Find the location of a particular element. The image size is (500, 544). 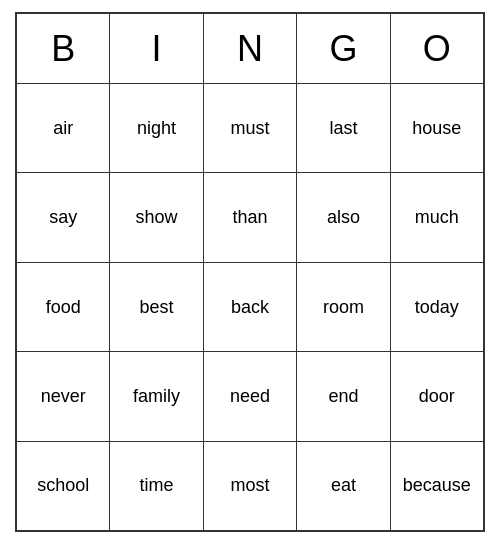

bingo-cell-4-1: time is located at coordinates (156, 486).